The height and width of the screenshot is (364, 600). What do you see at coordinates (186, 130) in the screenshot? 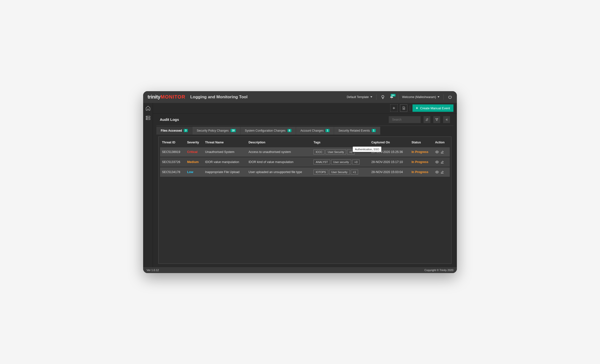
I see `tab-badge: 3` at bounding box center [186, 130].